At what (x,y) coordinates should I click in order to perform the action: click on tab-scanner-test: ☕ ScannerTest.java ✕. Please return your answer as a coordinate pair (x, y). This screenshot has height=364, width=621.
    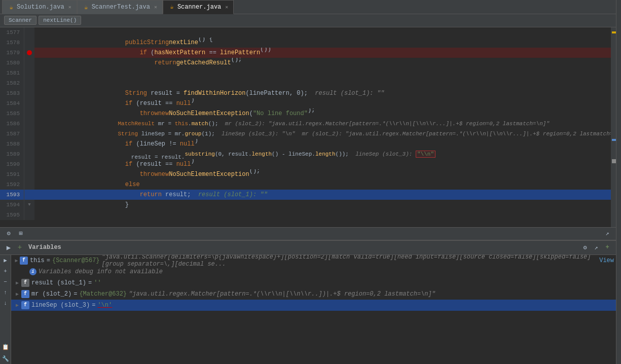
    Looking at the image, I should click on (120, 7).